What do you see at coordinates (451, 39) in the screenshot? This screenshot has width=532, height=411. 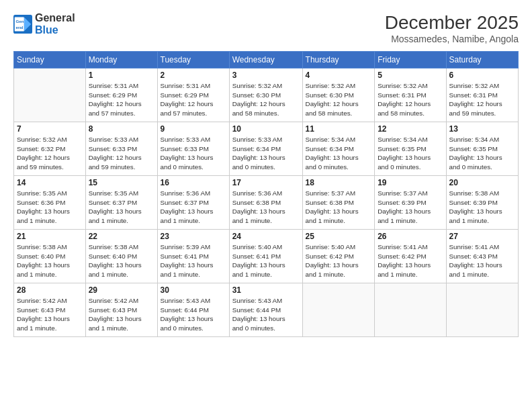 I see `location: Mossamedes, Namibe, Angola` at bounding box center [451, 39].